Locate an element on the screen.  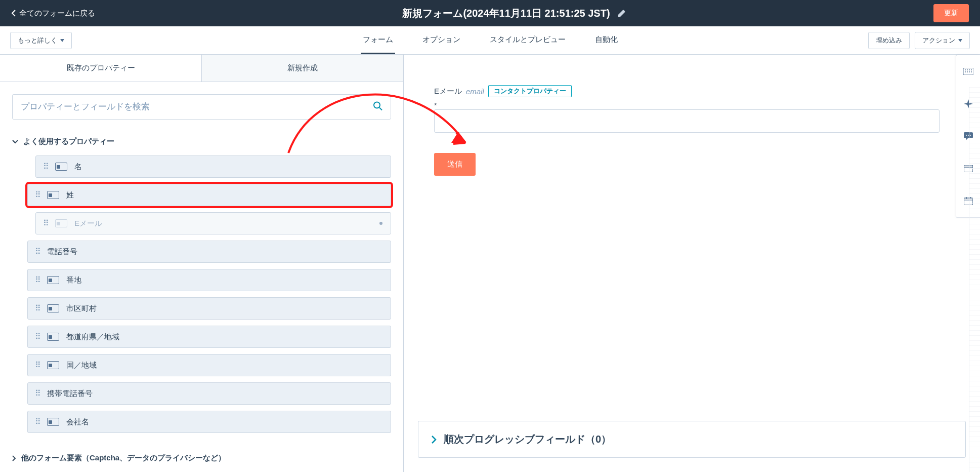
actions-dropdown: アクション is located at coordinates (942, 41).